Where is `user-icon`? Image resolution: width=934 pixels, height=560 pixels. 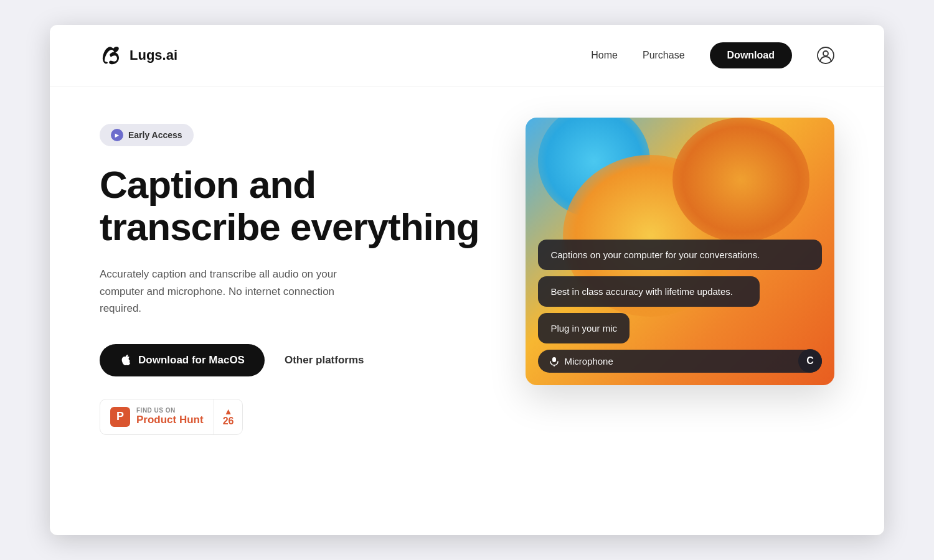 user-icon is located at coordinates (826, 55).